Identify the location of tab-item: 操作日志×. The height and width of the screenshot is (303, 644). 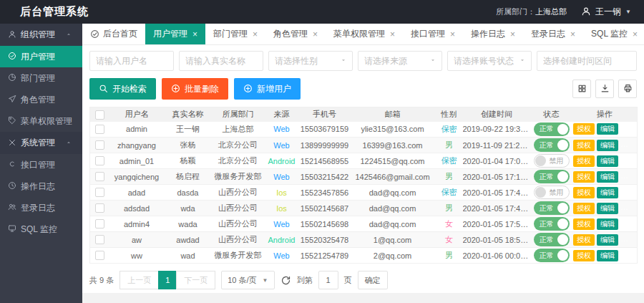
(493, 34).